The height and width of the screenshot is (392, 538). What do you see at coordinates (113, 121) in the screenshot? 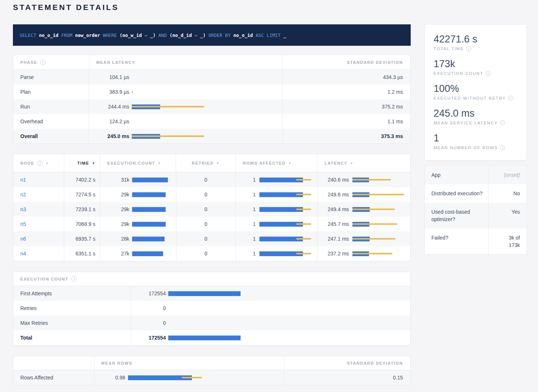
I see `mean-latency-value: 124.2 µs` at bounding box center [113, 121].